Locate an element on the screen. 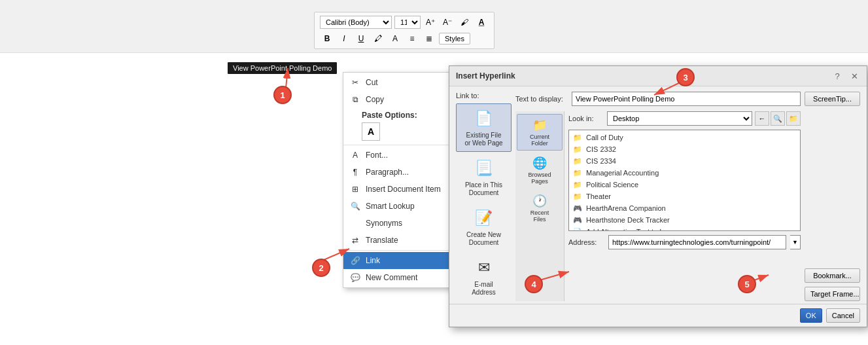 Image resolution: width=868 pixels, height=345 pixels. look-in-label: Look in: is located at coordinates (586, 118).